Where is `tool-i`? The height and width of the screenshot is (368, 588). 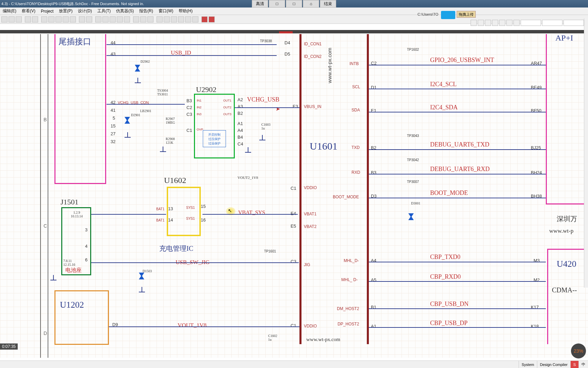 tool-i is located at coordinates (160, 19).